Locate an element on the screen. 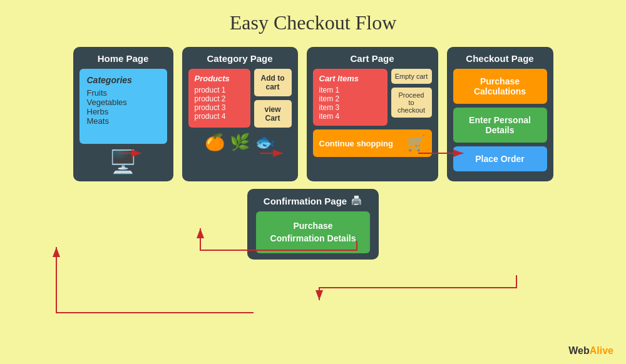 The width and height of the screenshot is (626, 364). home-item-vegetables: Vegetables is located at coordinates (123, 103).